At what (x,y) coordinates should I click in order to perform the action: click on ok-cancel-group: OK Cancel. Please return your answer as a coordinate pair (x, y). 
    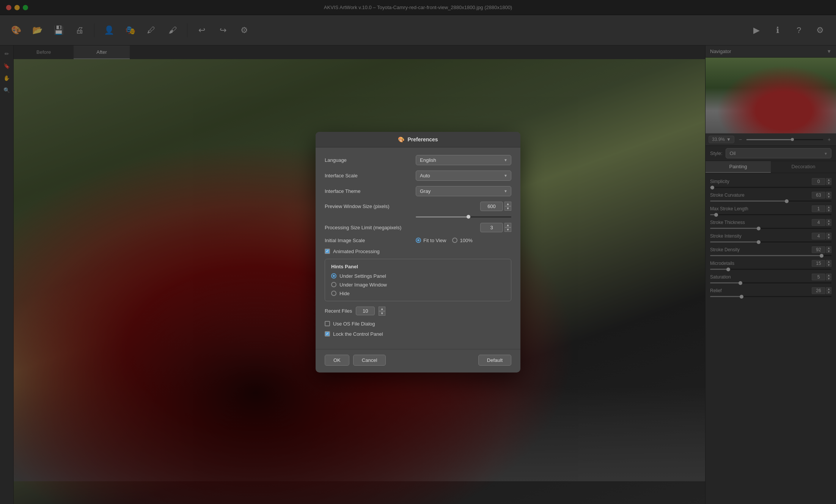
    Looking at the image, I should click on (355, 360).